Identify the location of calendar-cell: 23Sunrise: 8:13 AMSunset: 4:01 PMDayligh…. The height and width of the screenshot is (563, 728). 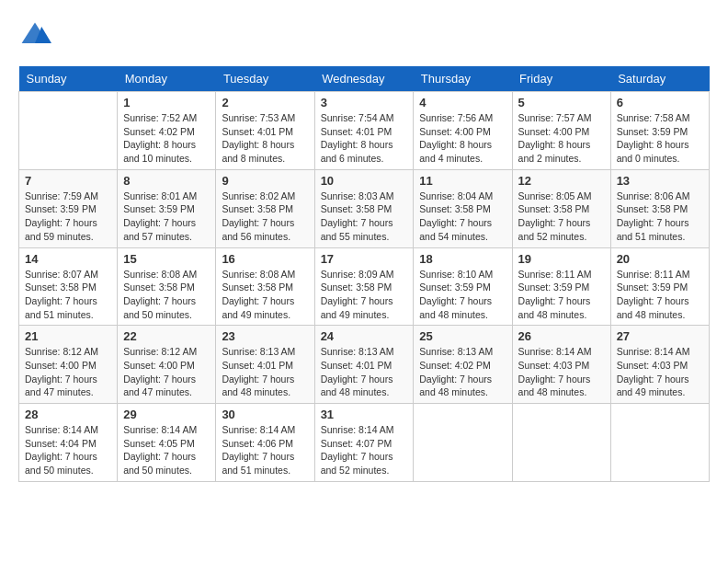
(265, 364).